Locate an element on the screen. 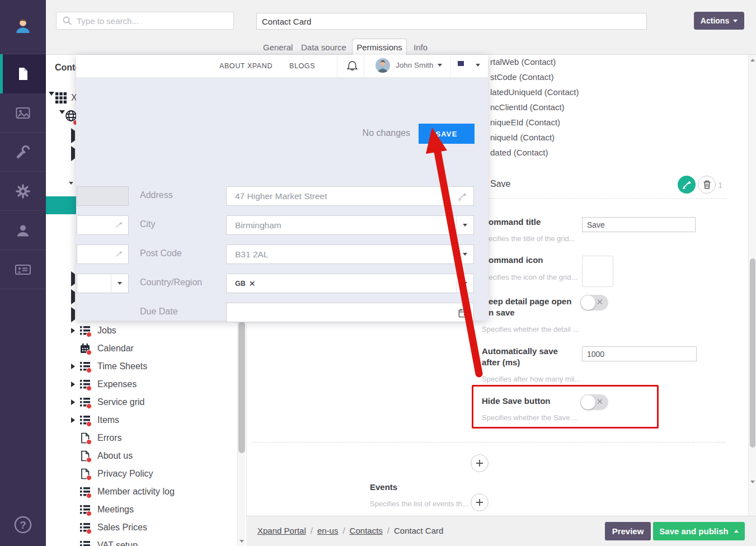 This screenshot has width=756, height=546. field-label: City is located at coordinates (148, 224).